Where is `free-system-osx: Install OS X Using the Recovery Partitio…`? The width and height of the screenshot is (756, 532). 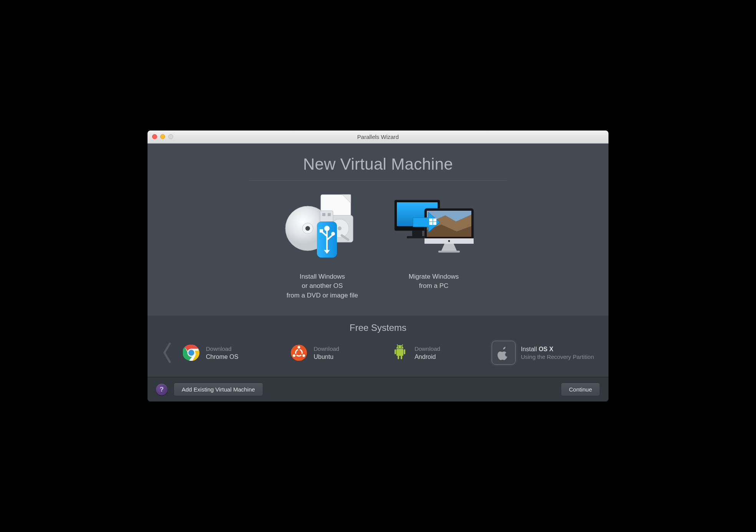
free-system-osx: Install OS X Using the Recovery Partitio… is located at coordinates (543, 353).